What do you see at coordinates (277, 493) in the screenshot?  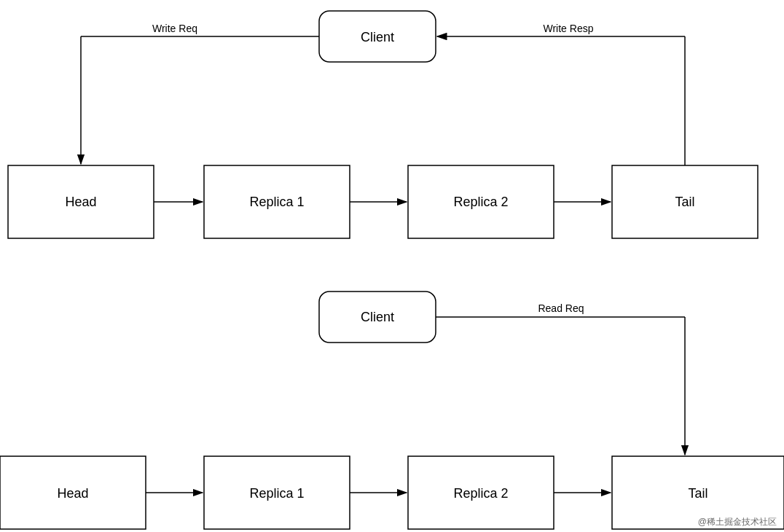 I see `replica1-label-bottom: Replica 1` at bounding box center [277, 493].